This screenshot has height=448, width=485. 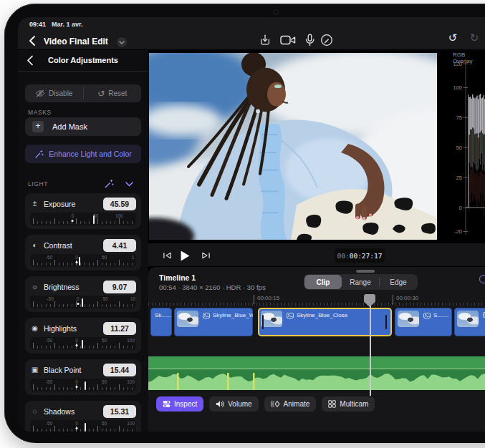 What do you see at coordinates (441, 315) in the screenshot?
I see `clip-label: S.......` at bounding box center [441, 315].